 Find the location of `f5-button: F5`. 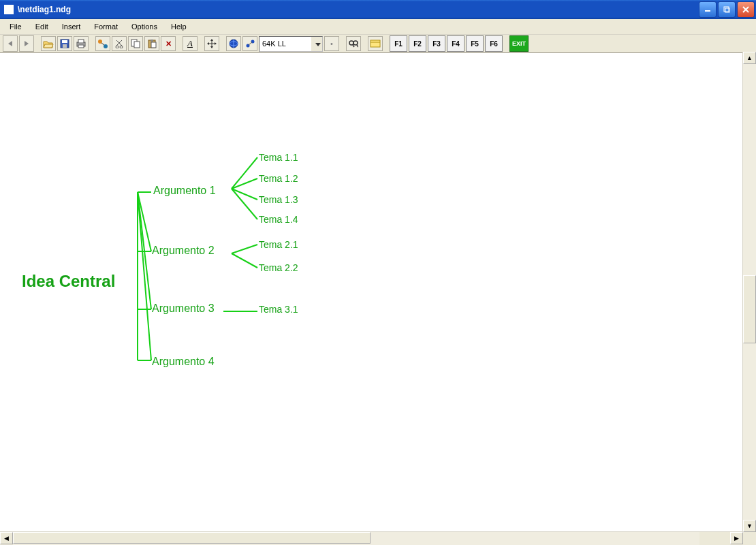

f5-button: F5 is located at coordinates (475, 44).